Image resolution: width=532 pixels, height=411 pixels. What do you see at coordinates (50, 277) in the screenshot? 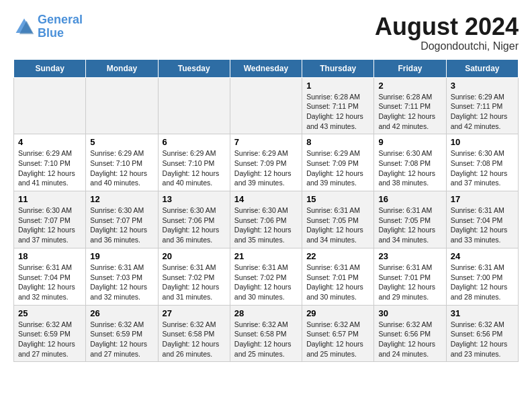
I see `calendar-cell: 18Sunrise: 6:31 AMSunset: 7:04 PMDayligh…` at bounding box center [50, 277].